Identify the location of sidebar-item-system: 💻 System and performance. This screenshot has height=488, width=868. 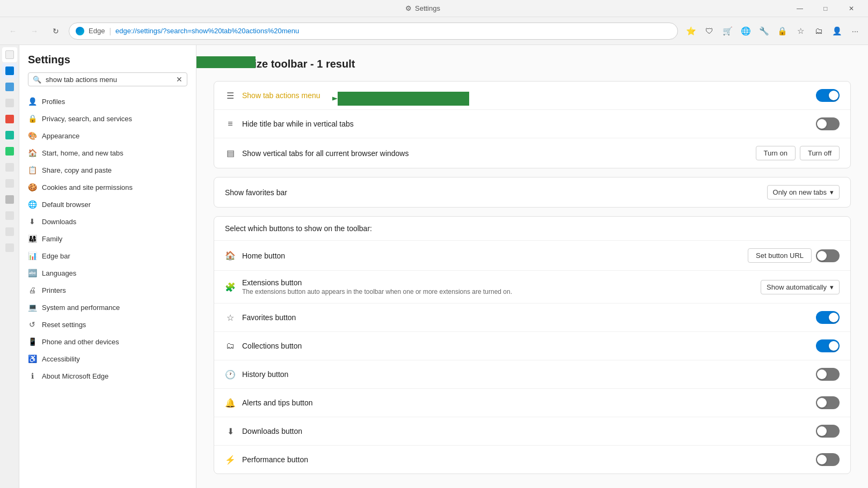
(107, 307).